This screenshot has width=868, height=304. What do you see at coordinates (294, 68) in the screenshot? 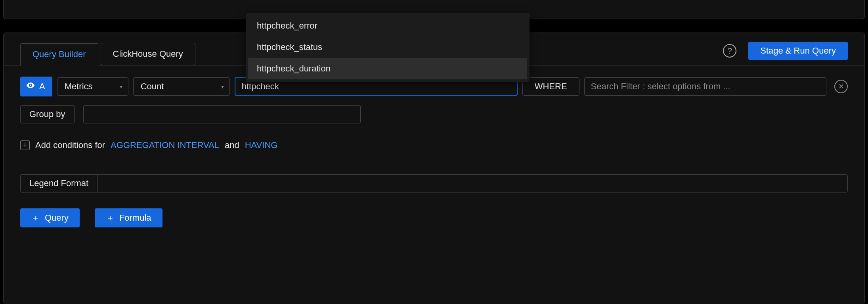
I see `item-label: httpcheck_duration` at bounding box center [294, 68].